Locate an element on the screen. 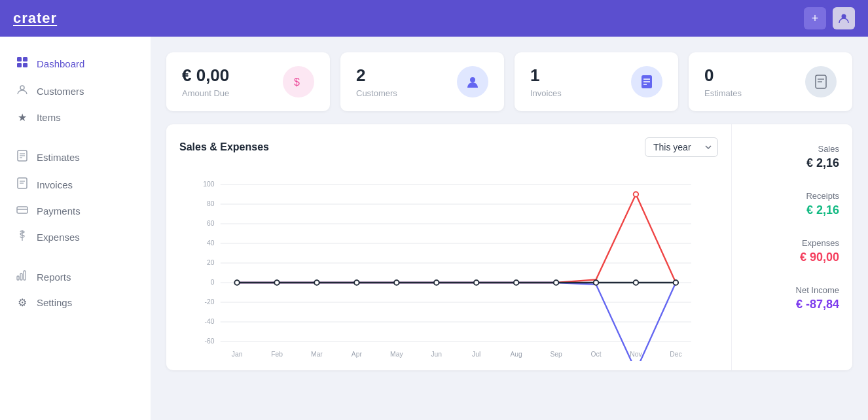  sidebar-label-payments: Payments is located at coordinates (59, 211).